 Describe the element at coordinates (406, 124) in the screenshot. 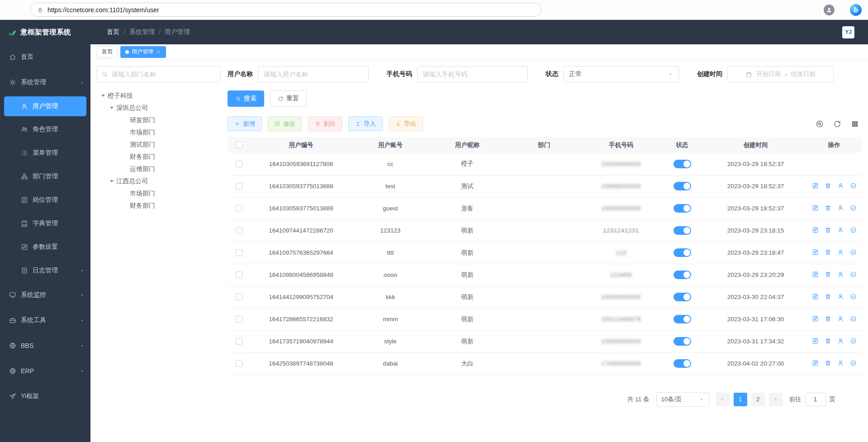

I see `export-button: 导出` at that location.